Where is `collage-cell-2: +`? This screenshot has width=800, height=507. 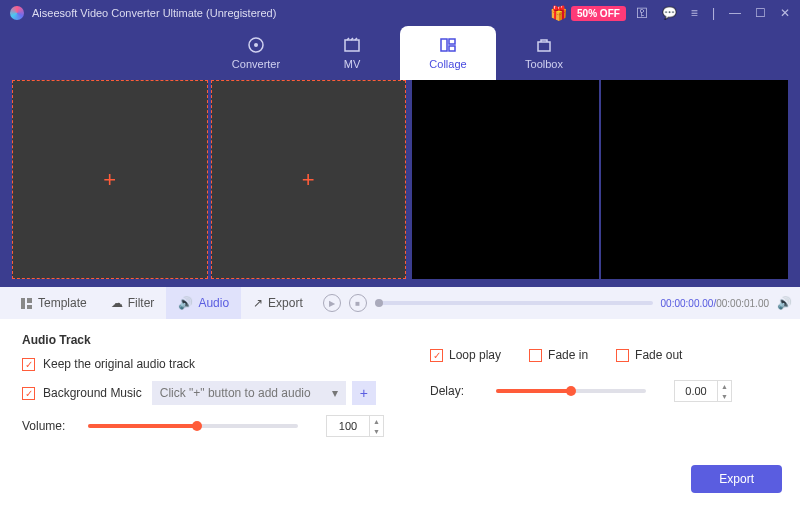
collage-cell-2: + is located at coordinates (309, 180).